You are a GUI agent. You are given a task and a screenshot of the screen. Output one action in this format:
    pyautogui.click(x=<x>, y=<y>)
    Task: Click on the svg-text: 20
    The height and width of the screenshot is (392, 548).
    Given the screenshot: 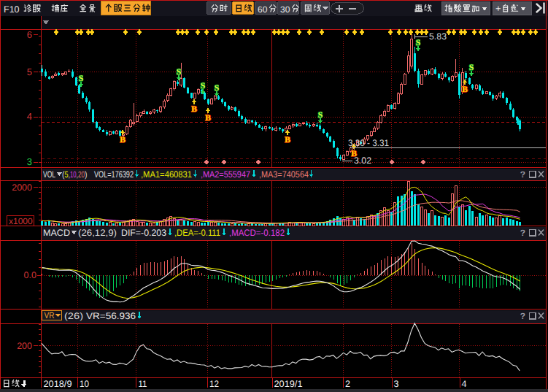 What is the action you would take?
    pyautogui.click(x=82, y=174)
    